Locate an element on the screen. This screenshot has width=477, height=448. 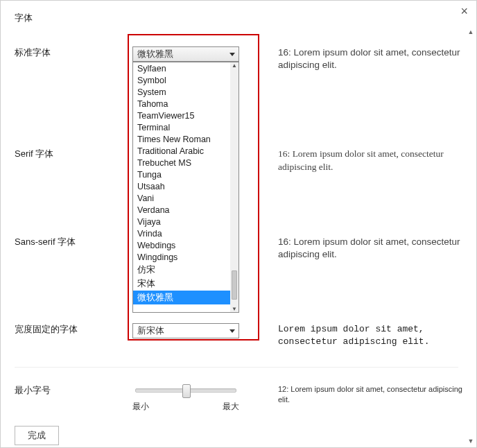
sans-font-preview: 16: Lorem ipsum dolor sit amet, consecte… is located at coordinates (367, 248).